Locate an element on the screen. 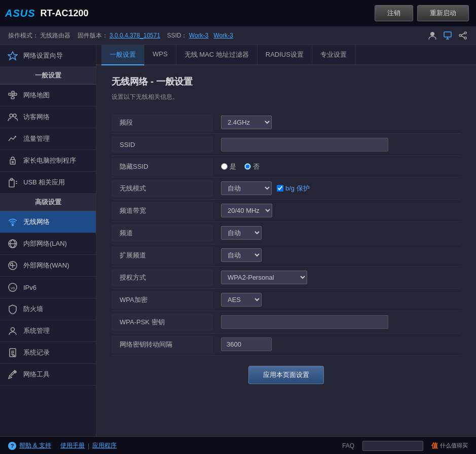  sidebar-item-wireless: 无线网络 is located at coordinates (48, 222).